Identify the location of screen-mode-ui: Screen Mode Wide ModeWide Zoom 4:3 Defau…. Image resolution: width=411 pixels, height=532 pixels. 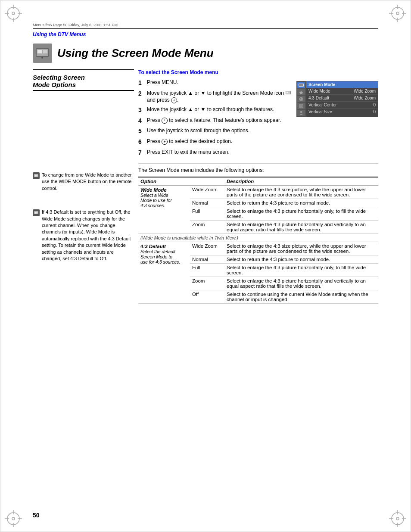
(337, 119).